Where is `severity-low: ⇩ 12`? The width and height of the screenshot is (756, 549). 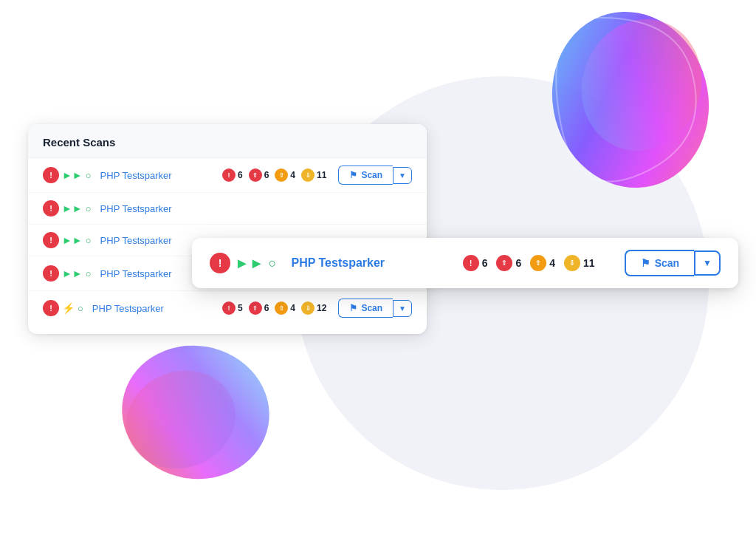 severity-low: ⇩ 12 is located at coordinates (314, 308).